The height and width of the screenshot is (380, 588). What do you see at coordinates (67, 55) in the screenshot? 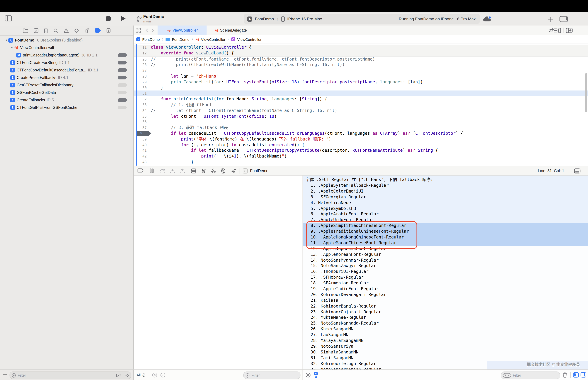
I see `breakpoint-row: MprintCascadeList(for:languages:)38ID 2.…` at bounding box center [67, 55].